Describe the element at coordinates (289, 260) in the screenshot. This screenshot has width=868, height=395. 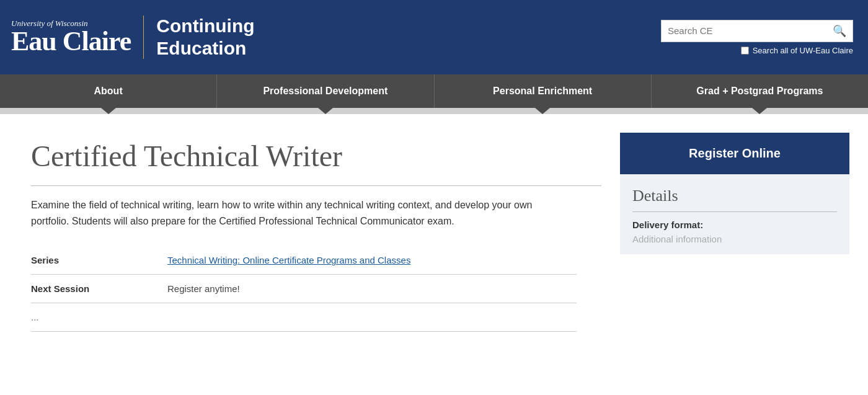
I see `series-link: Technical Writing: Online Certificate Pr…` at that location.